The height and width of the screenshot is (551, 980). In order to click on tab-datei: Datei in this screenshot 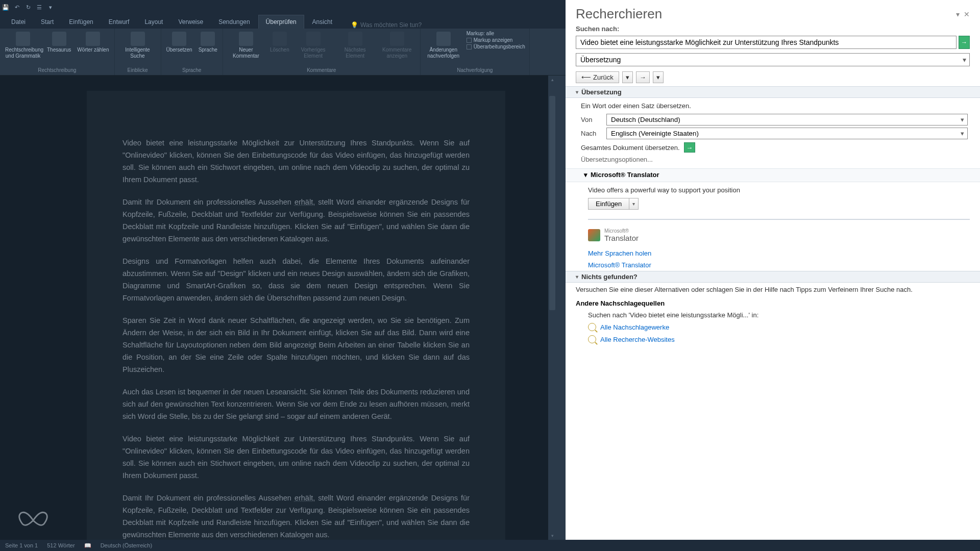, I will do `click(18, 22)`.